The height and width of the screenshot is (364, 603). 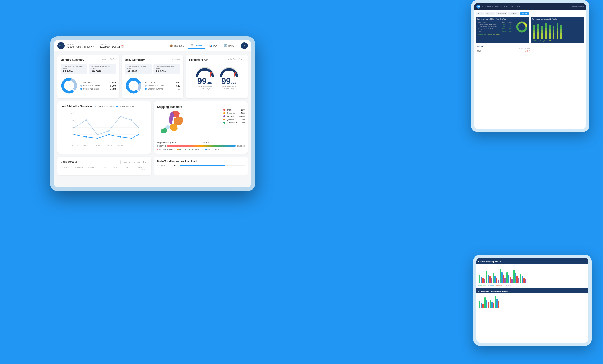 What do you see at coordinates (72, 135) in the screenshot?
I see `svg-text: 40` at bounding box center [72, 135].